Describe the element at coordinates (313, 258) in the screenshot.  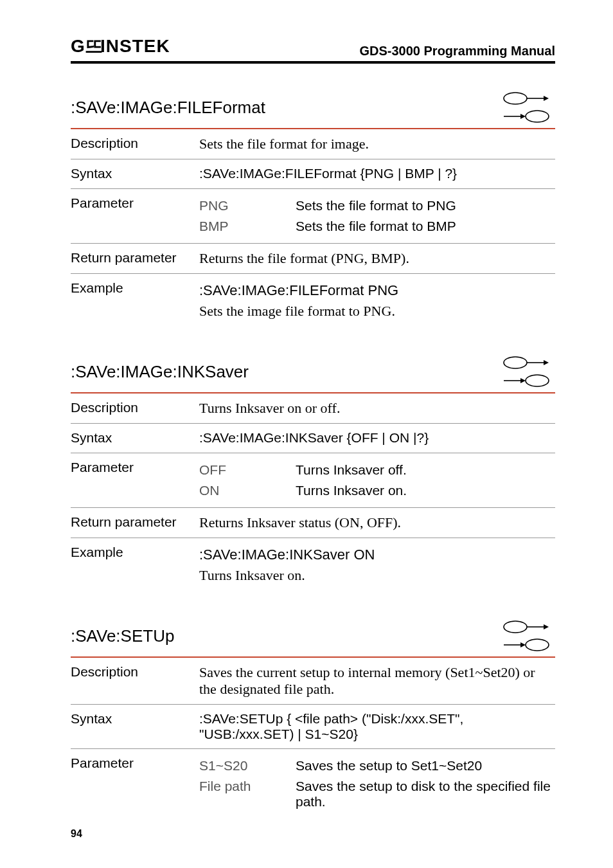
I see `table-row: Return parameterReturns the file format …` at that location.